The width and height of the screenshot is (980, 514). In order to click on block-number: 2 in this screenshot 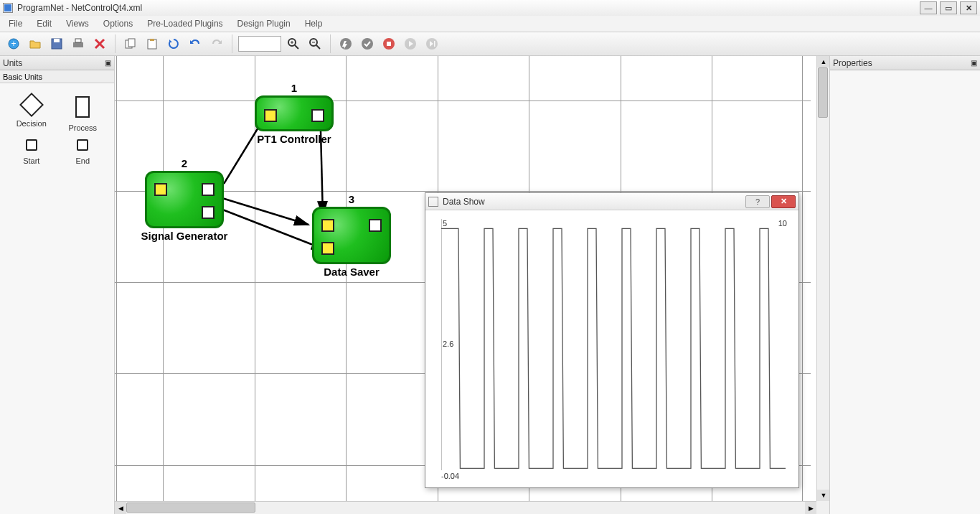, I will do `click(184, 164)`.